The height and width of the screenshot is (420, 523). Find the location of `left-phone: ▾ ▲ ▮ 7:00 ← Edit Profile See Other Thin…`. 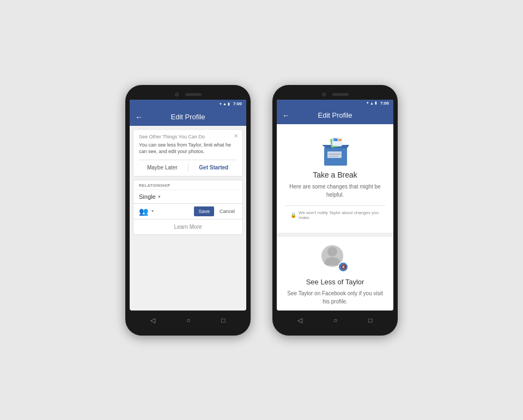

left-phone: ▾ ▲ ▮ 7:00 ← Edit Profile See Other Thin… is located at coordinates (188, 210).